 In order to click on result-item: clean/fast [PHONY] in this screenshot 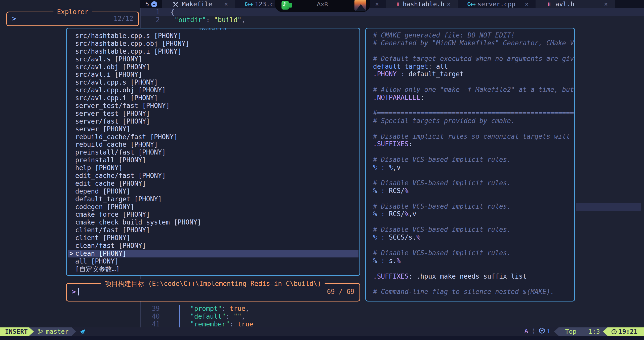, I will do `click(213, 246)`.